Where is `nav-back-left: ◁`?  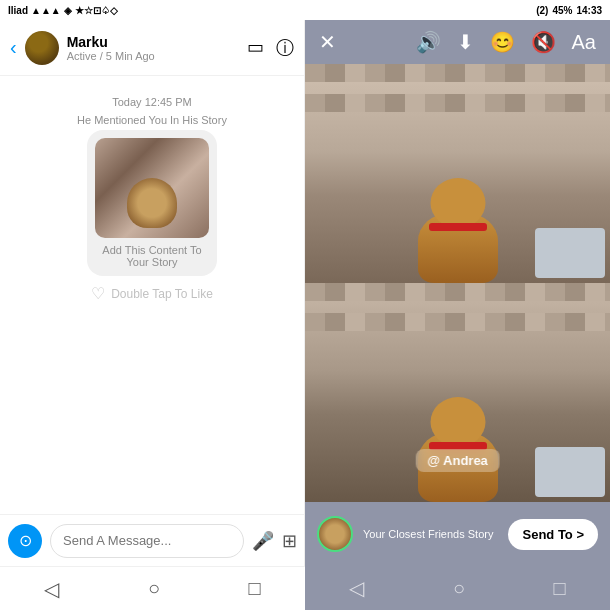
nav-back-left: ◁ is located at coordinates (52, 589).